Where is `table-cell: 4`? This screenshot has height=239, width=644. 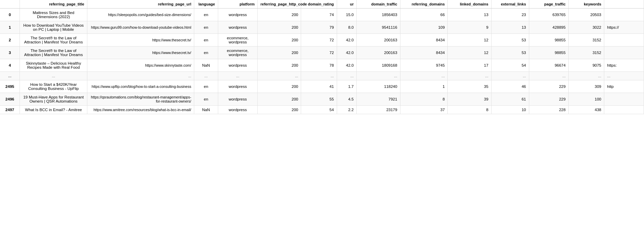
table-cell: 4 is located at coordinates (10, 66).